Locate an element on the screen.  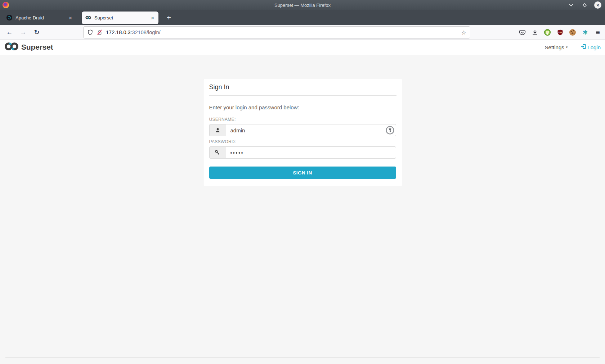
card-body: Enter your login and password below: USE… is located at coordinates (302, 141).